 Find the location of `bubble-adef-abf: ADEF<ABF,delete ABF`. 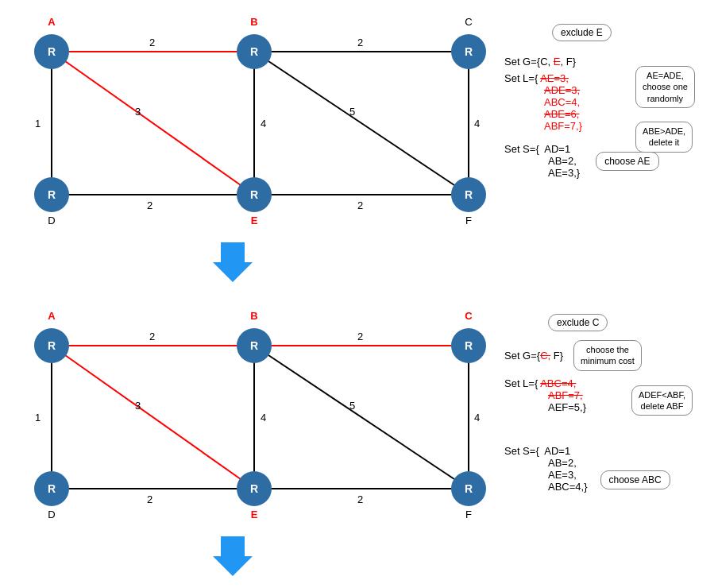

bubble-adef-abf: ADEF<ABF,delete ABF is located at coordinates (662, 400).